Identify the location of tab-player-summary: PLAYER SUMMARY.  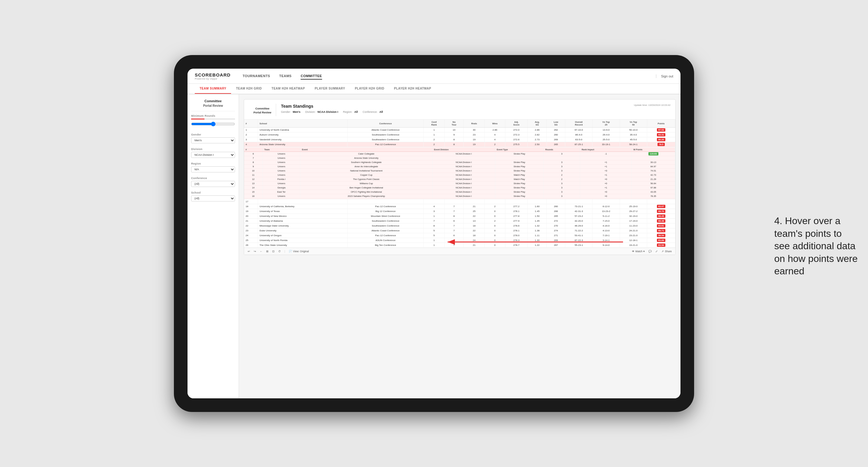
(330, 89).